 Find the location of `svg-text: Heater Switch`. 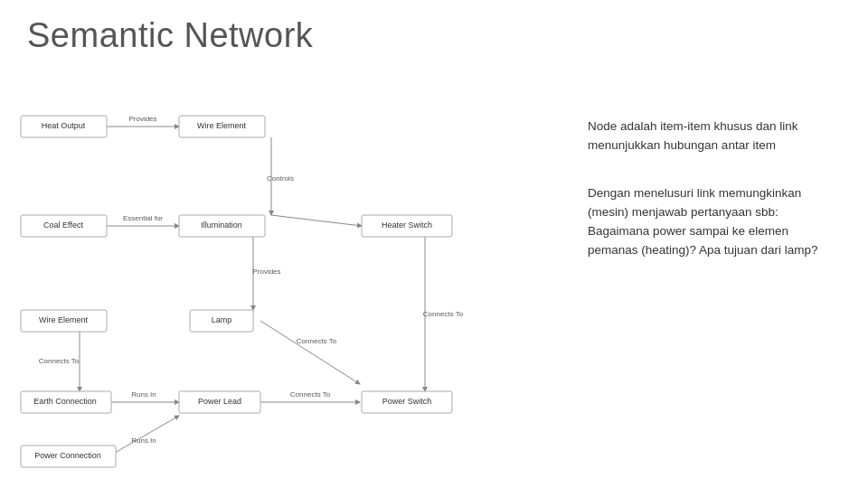

svg-text: Heater Switch is located at coordinates (407, 225).